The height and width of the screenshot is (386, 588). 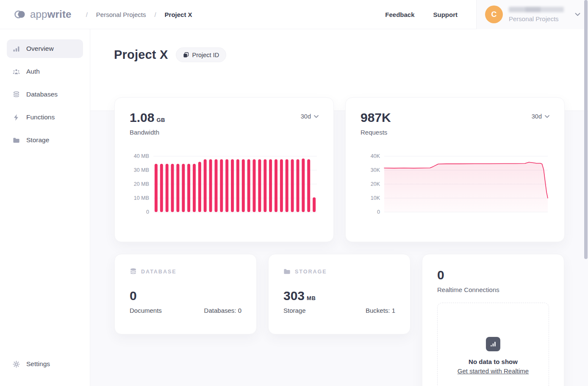 I want to click on project-id-label: Project ID, so click(x=206, y=55).